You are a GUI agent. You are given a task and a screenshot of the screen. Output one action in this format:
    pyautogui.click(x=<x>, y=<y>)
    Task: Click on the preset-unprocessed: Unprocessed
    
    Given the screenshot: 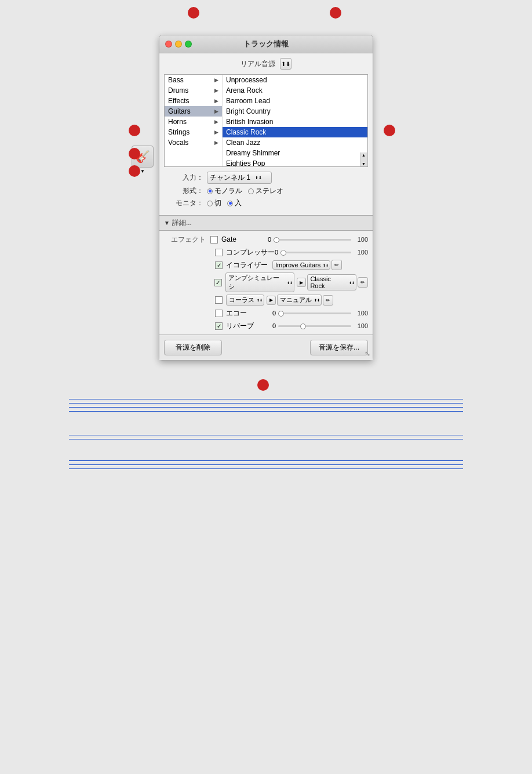 What is the action you would take?
    pyautogui.click(x=295, y=80)
    